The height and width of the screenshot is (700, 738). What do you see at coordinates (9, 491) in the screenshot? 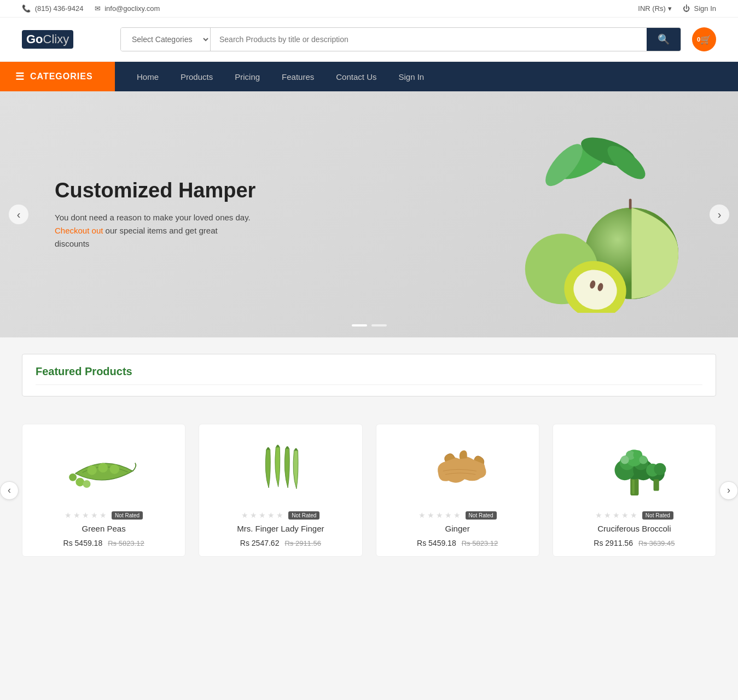
I see `products-prev-button: ‹` at bounding box center [9, 491].